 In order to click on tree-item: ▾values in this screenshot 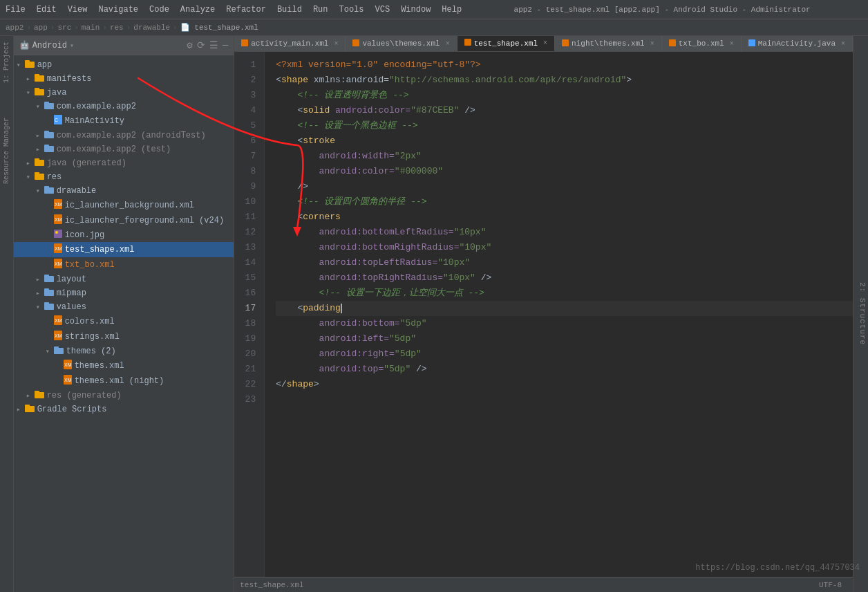, I will do `click(124, 307)`.